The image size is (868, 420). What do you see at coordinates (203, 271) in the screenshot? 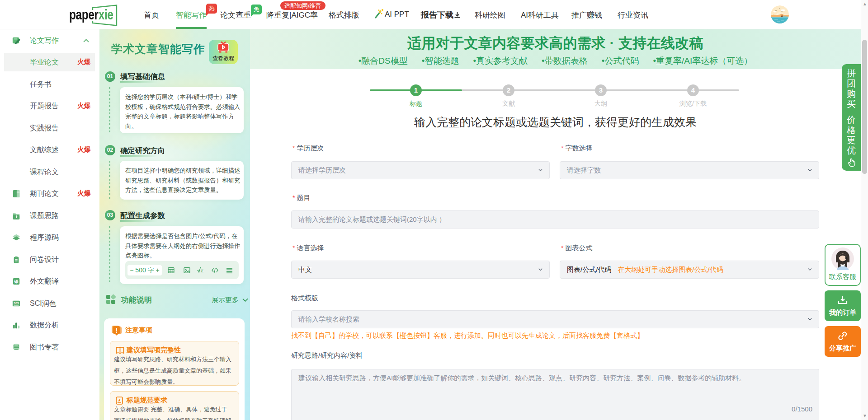
I see `svg-text: Σ` at bounding box center [203, 271].